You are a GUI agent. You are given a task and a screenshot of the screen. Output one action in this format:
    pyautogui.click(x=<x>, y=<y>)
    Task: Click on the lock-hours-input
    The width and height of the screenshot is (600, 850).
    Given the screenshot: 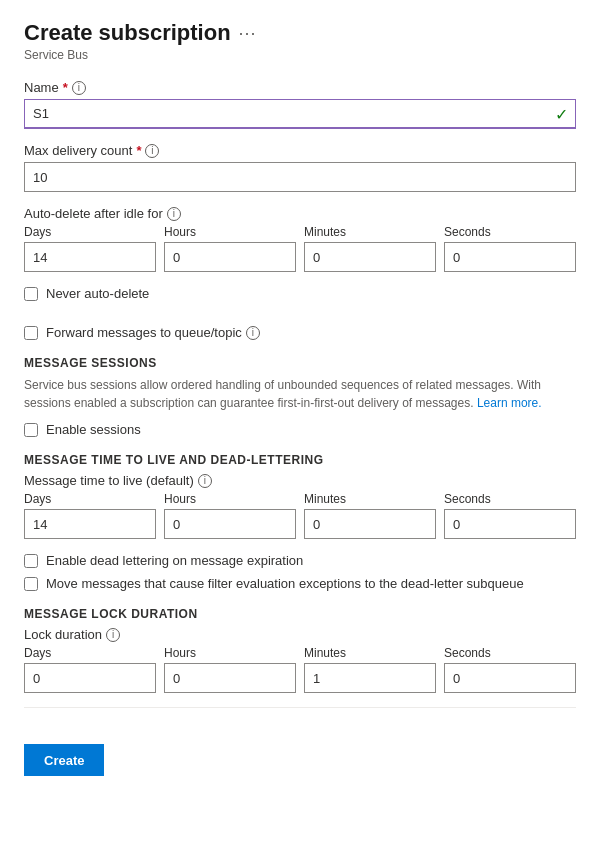 What is the action you would take?
    pyautogui.click(x=230, y=678)
    